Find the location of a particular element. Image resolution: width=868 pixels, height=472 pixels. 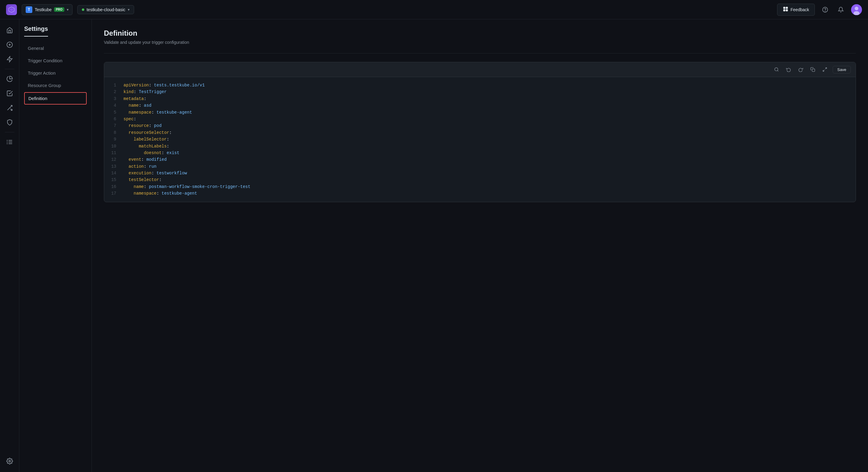

undo-icon is located at coordinates (788, 69).